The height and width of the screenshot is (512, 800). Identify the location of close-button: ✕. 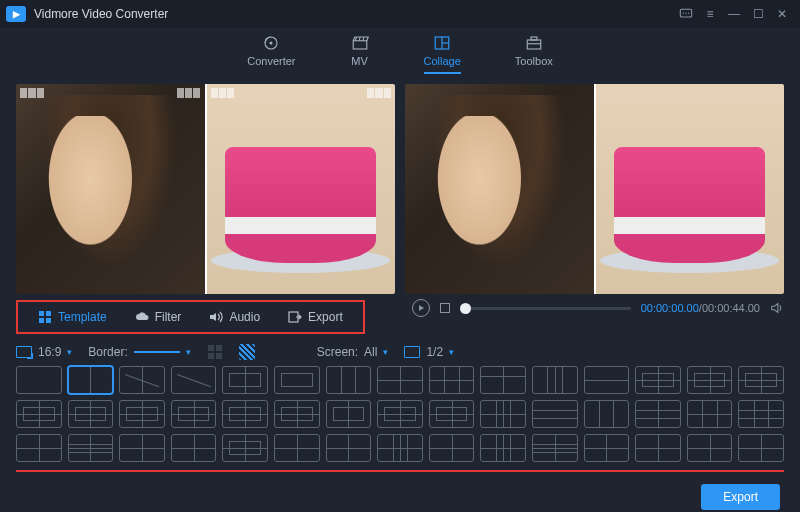
(782, 14).